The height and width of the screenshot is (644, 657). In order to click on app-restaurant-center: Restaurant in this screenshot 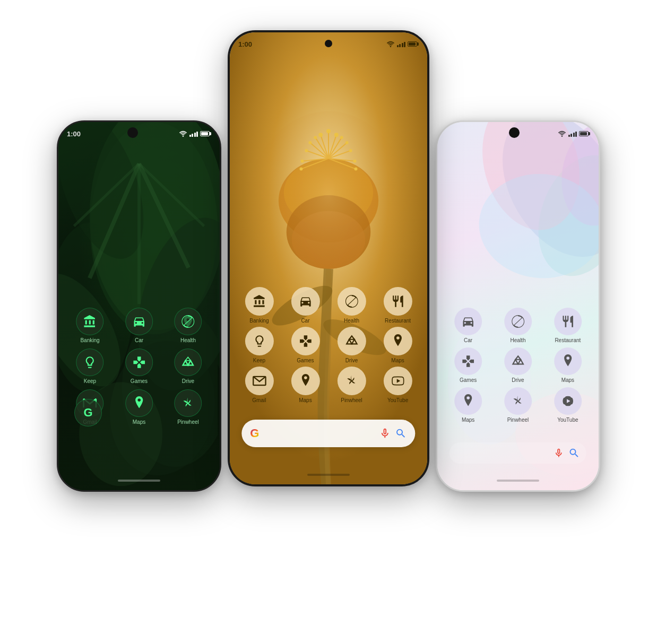, I will do `click(398, 306)`.